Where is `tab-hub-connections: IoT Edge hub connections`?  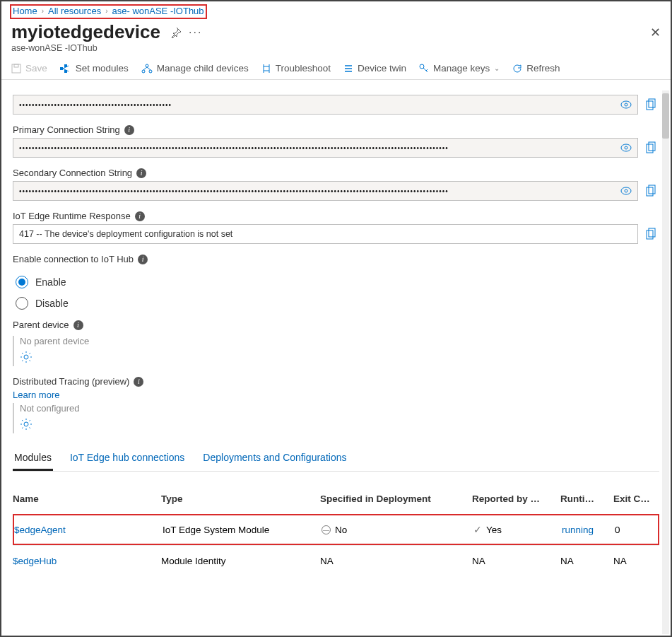
tab-hub-connections: IoT Edge hub connections is located at coordinates (127, 461).